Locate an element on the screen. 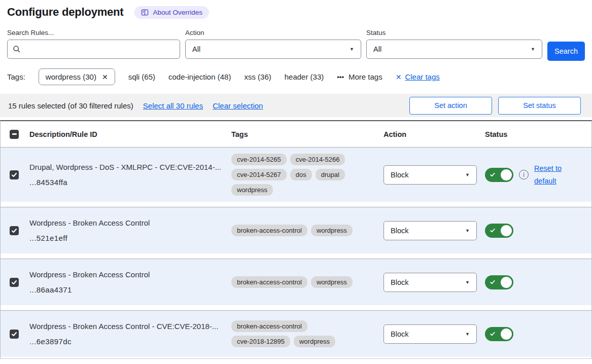 Image resolution: width=592 pixels, height=364 pixels. tag-chip-list: cve-2014-5265cve-2014-5266cve-2014-5267d… is located at coordinates (295, 174).